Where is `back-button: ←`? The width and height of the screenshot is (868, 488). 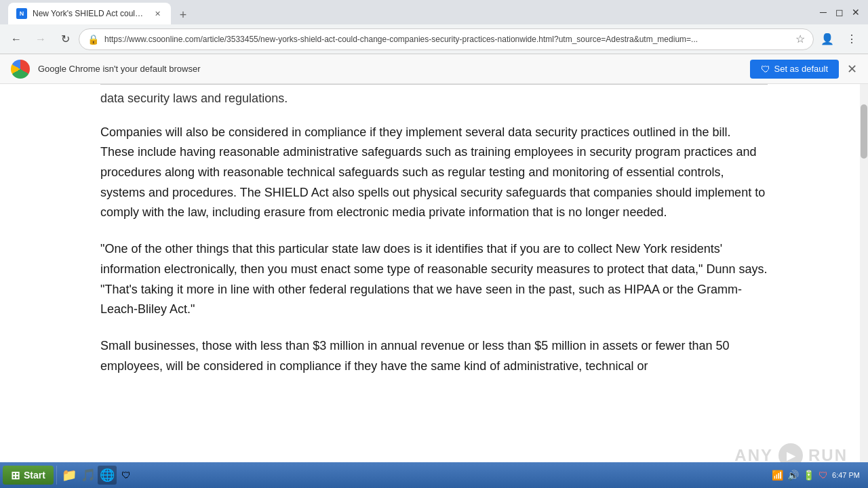 back-button: ← is located at coordinates (16, 39).